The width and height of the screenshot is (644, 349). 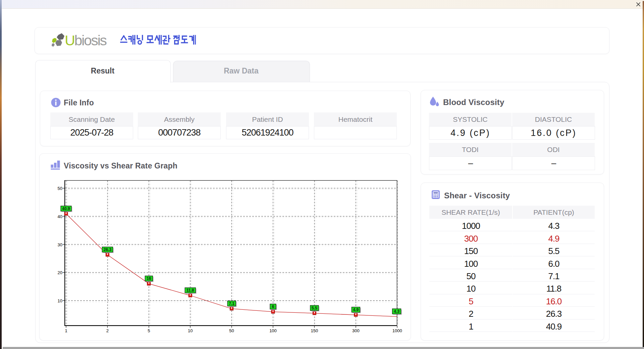 I want to click on svg-text: 7.1, so click(x=231, y=304).